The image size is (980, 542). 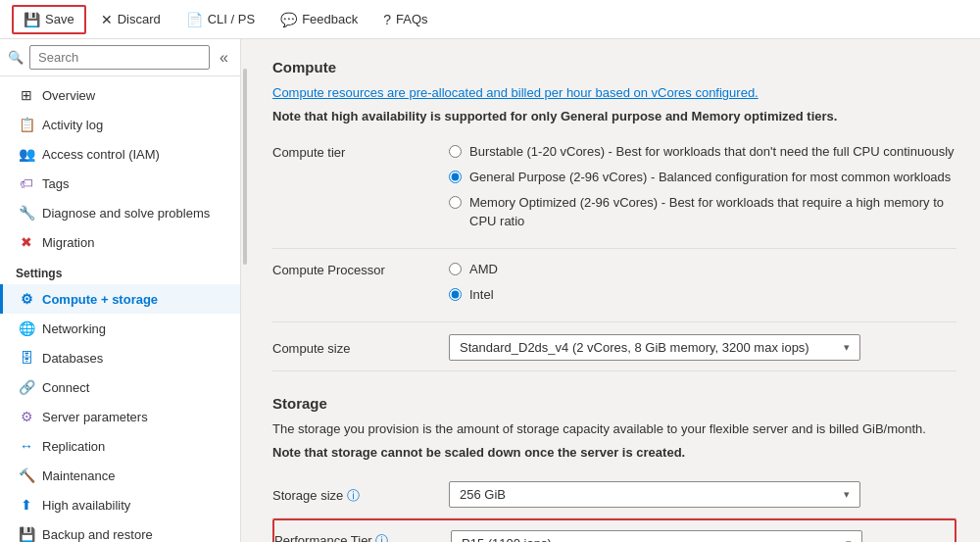 What do you see at coordinates (120, 183) in the screenshot?
I see `sidebar-item-tags: 🏷 Tags` at bounding box center [120, 183].